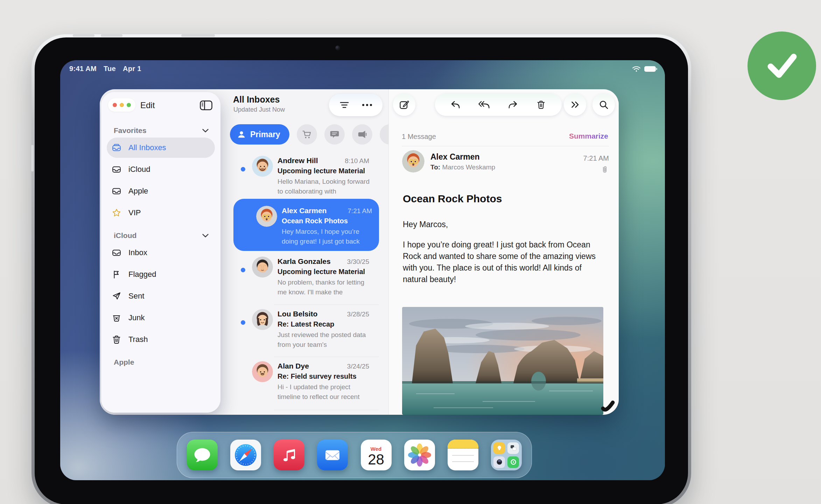 This screenshot has height=504, width=821. Describe the element at coordinates (335, 134) in the screenshot. I see `category-updates-button` at that location.